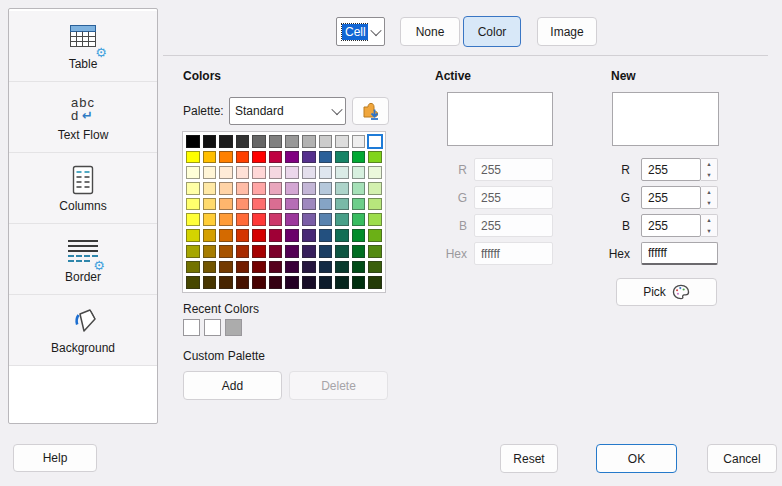 The height and width of the screenshot is (486, 782). What do you see at coordinates (83, 188) in the screenshot?
I see `sidebar-item-columns: Columns` at bounding box center [83, 188].